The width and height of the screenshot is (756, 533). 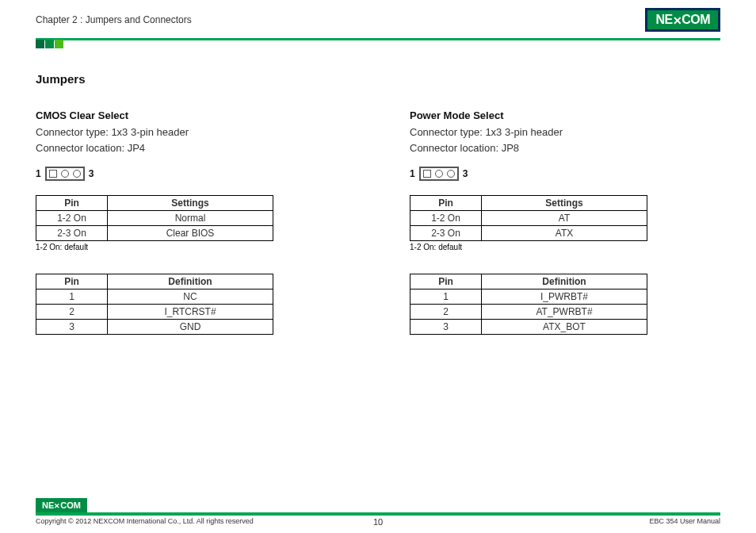 What do you see at coordinates (378, 16) in the screenshot?
I see `page-header: Chapter 2 : Jumpers and Connectors NE✕CO…` at bounding box center [378, 16].